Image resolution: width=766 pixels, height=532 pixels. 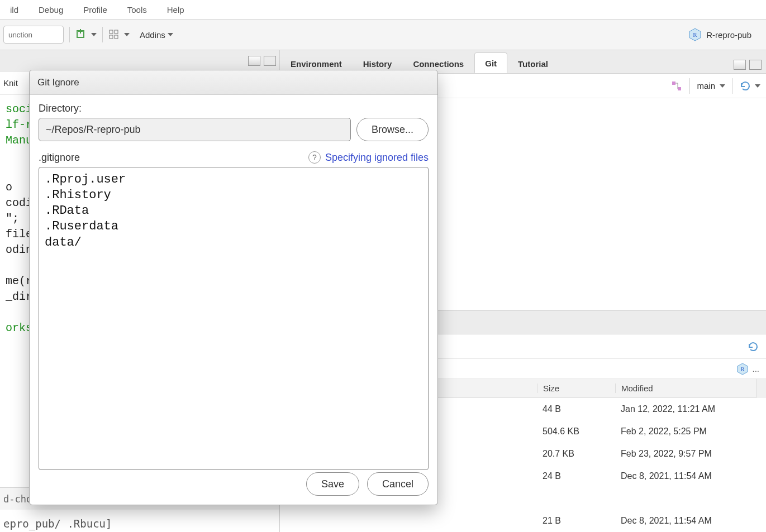 What do you see at coordinates (576, 476) in the screenshot?
I see `cell-size: 24 B` at bounding box center [576, 476].